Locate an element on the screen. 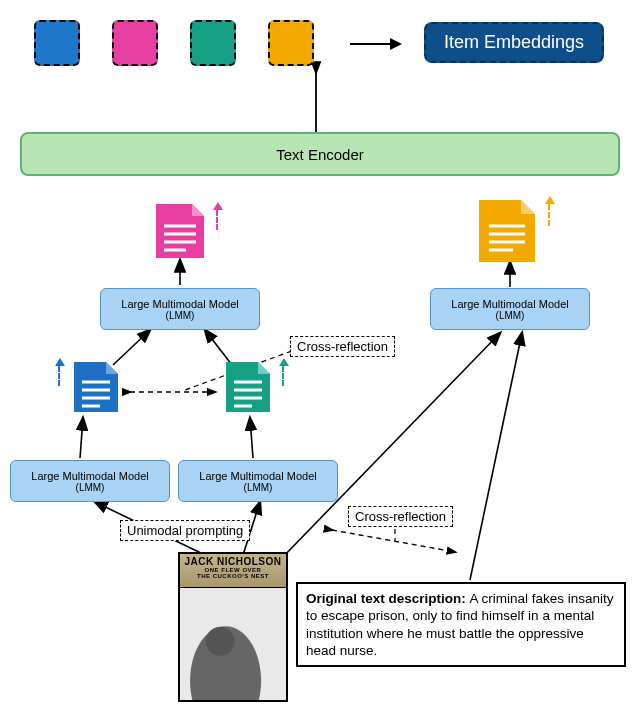 This screenshot has height=715, width=640. token-orange is located at coordinates (291, 43).